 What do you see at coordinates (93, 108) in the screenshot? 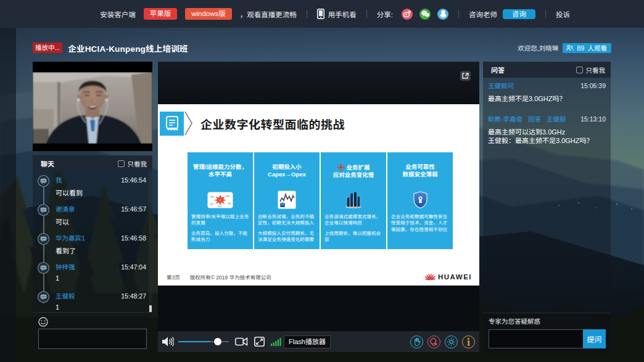
I see `webcam-video-frame` at bounding box center [93, 108].